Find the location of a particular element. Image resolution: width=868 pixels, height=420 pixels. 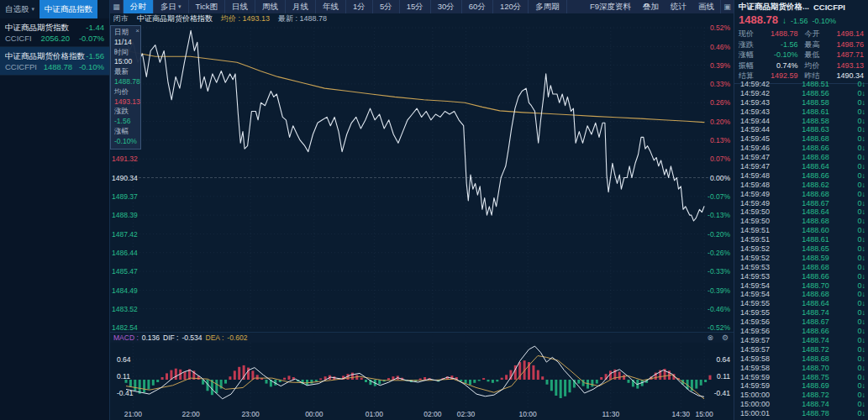

stats-row: 振幅0.74%均价1493.13 is located at coordinates (802, 66).